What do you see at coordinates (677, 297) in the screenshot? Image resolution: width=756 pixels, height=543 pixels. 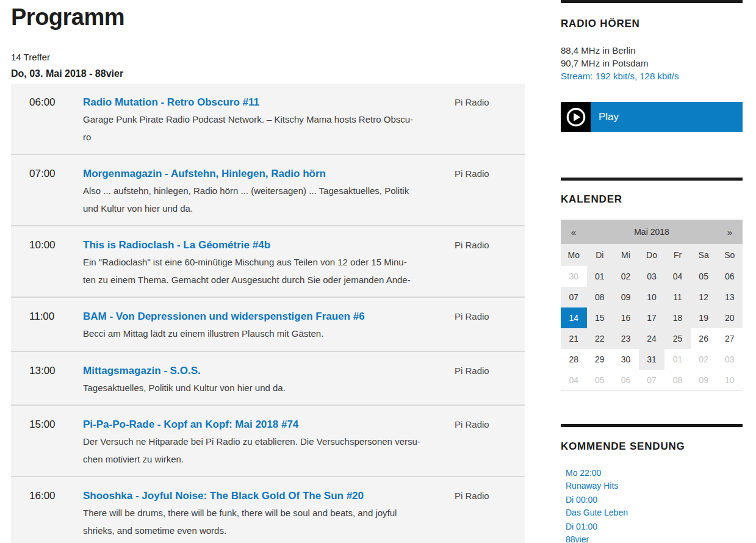 I see `calendar-day-cell: 11` at bounding box center [677, 297].